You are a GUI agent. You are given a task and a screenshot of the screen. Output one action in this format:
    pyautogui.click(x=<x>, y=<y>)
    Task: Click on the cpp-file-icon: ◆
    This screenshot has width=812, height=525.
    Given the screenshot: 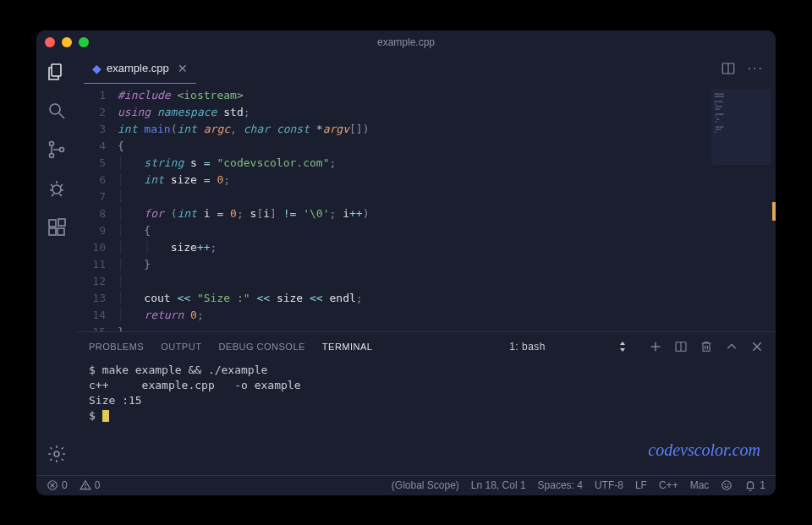 What is the action you would take?
    pyautogui.click(x=96, y=68)
    